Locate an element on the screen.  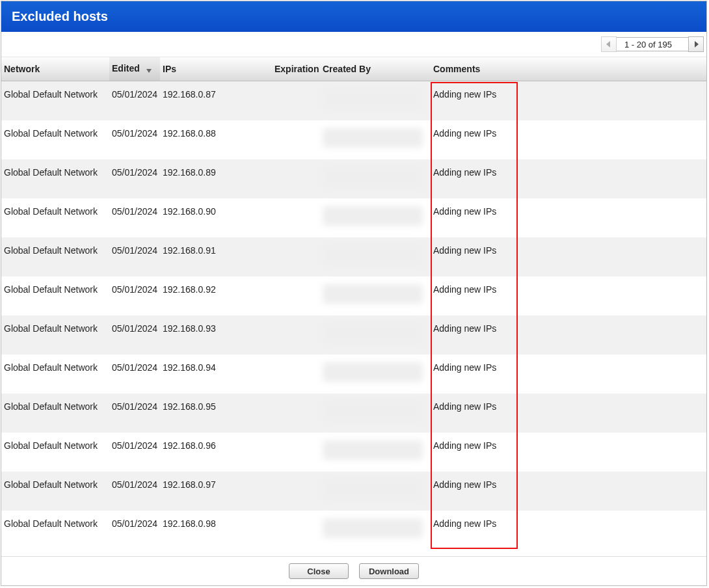
cell-ips-text: 192.168.0.96 is located at coordinates (189, 446).